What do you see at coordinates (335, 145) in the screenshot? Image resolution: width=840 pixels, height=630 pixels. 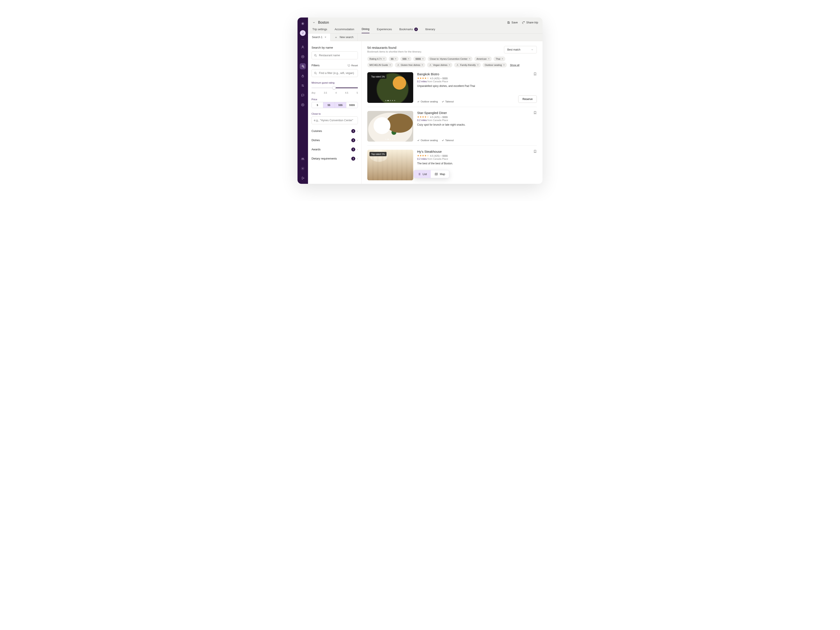 I see `filter-accordion: Cuisines 3› Dishes 3› Awards 3› Dietary …` at bounding box center [335, 145].